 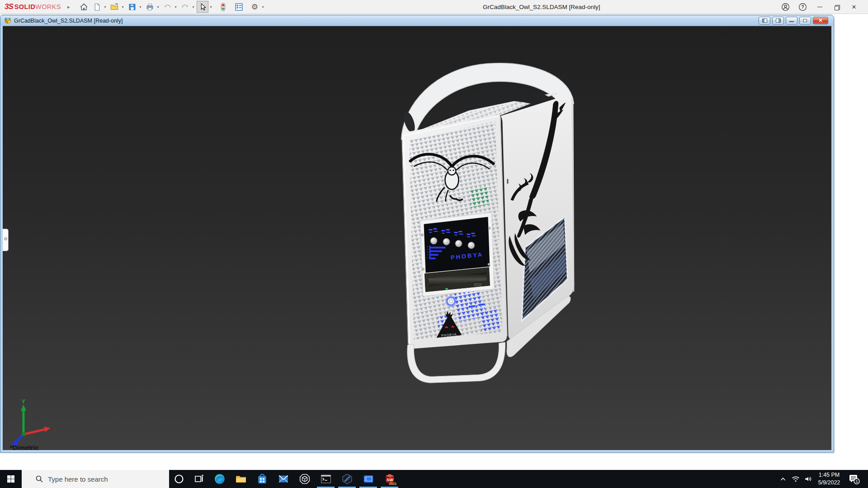 What do you see at coordinates (262, 479) in the screenshot?
I see `store-icon` at bounding box center [262, 479].